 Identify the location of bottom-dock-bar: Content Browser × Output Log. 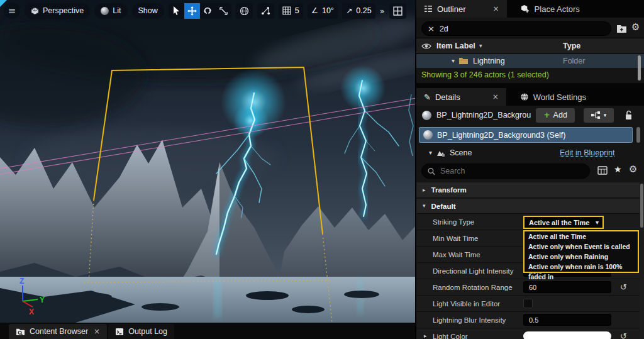
(208, 331).